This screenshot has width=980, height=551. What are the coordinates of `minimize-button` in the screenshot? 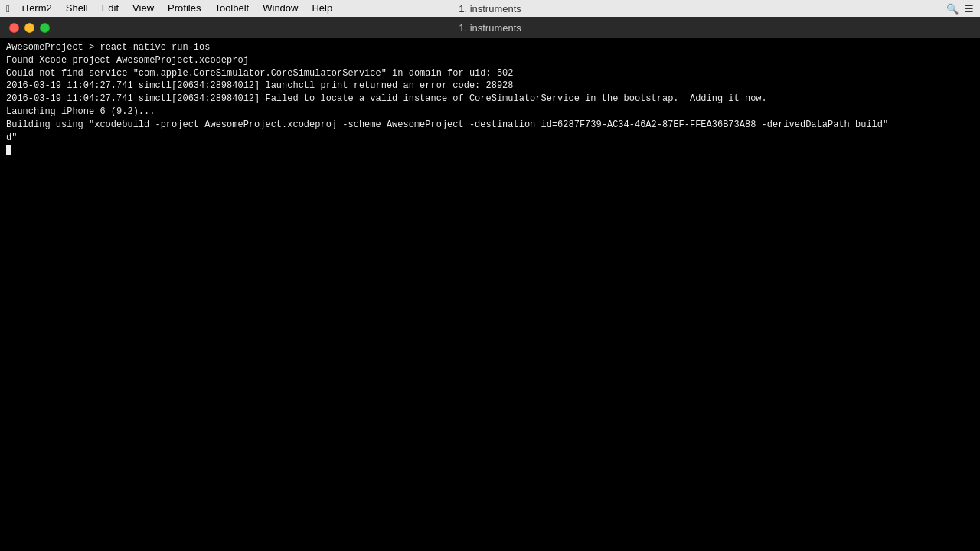 It's located at (29, 28).